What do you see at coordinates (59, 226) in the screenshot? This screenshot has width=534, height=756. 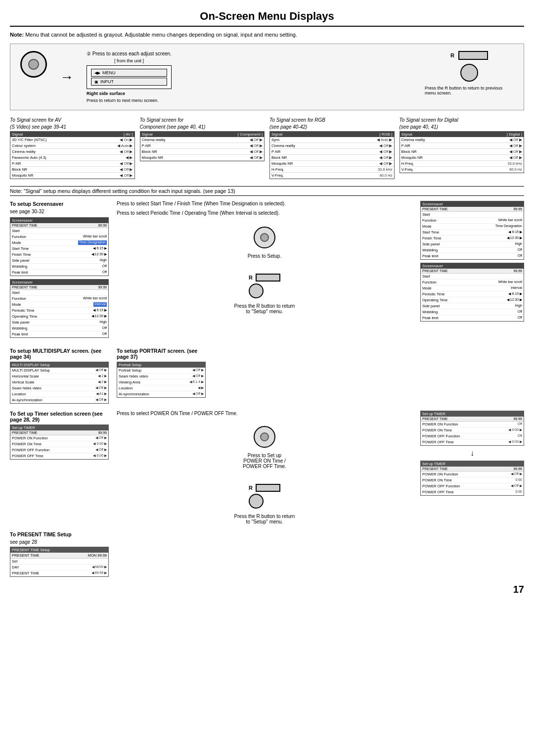 I see `ss-present-1: PRESENT TIME99:99` at bounding box center [59, 226].